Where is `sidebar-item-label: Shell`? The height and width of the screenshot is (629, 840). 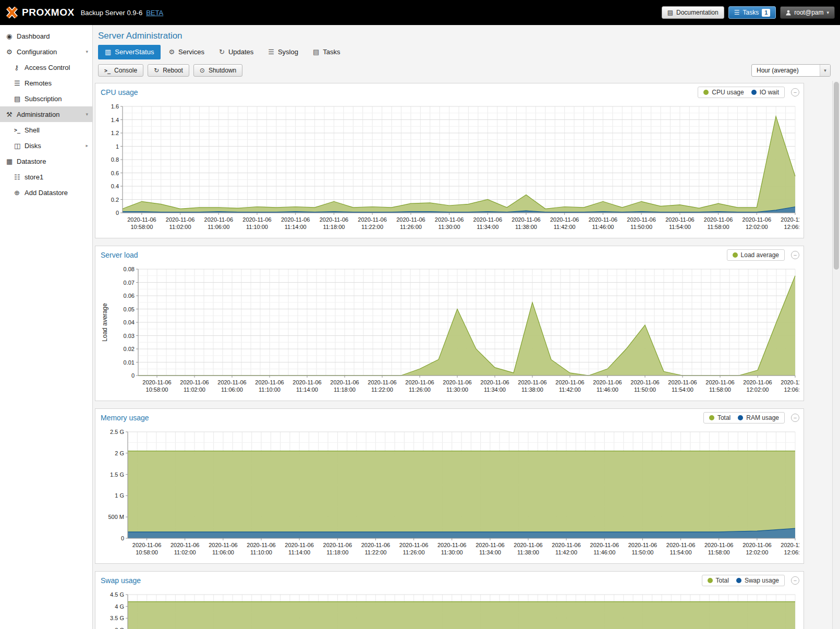
sidebar-item-label: Shell is located at coordinates (32, 130).